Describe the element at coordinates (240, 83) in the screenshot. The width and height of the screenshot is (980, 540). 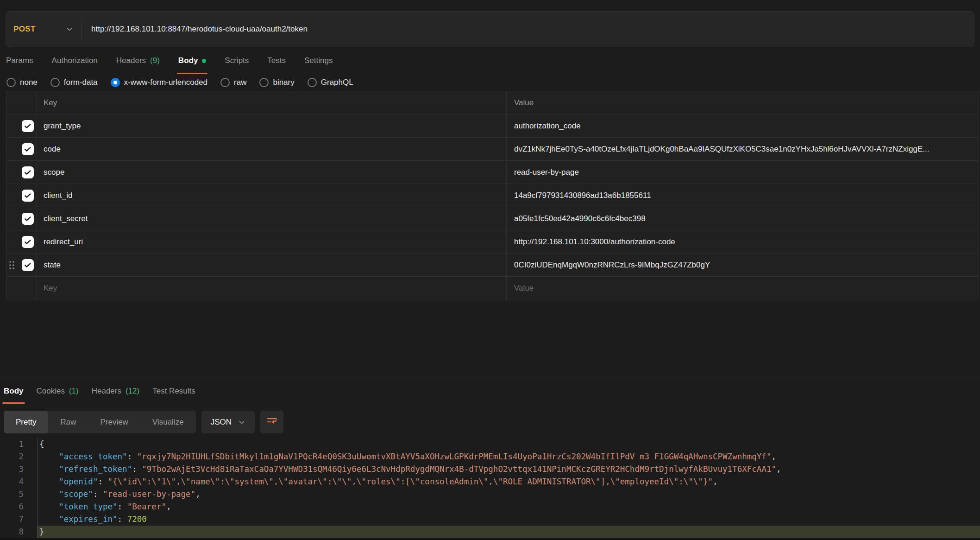
I see `body-mode-label: raw` at that location.